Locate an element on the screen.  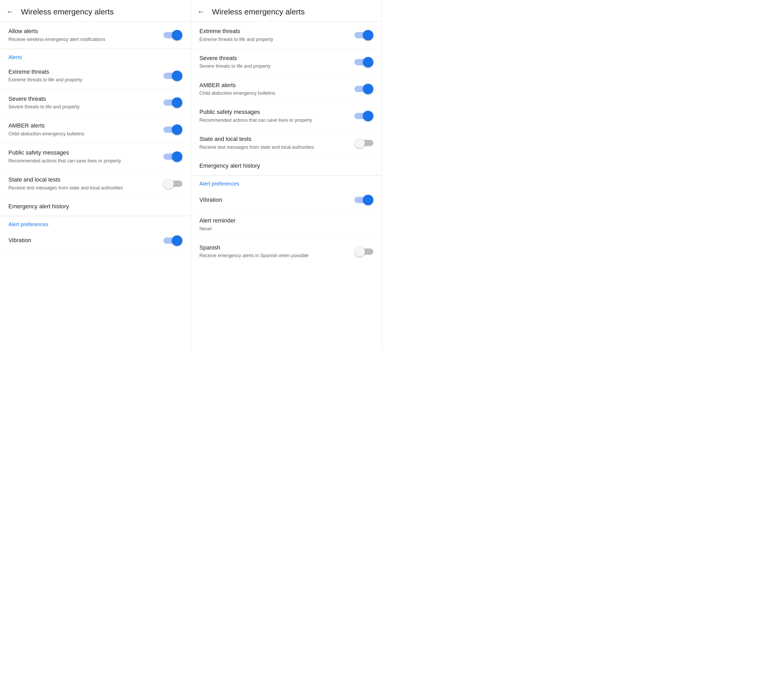
alert-reminder-title: Alert reminder is located at coordinates (283, 221).